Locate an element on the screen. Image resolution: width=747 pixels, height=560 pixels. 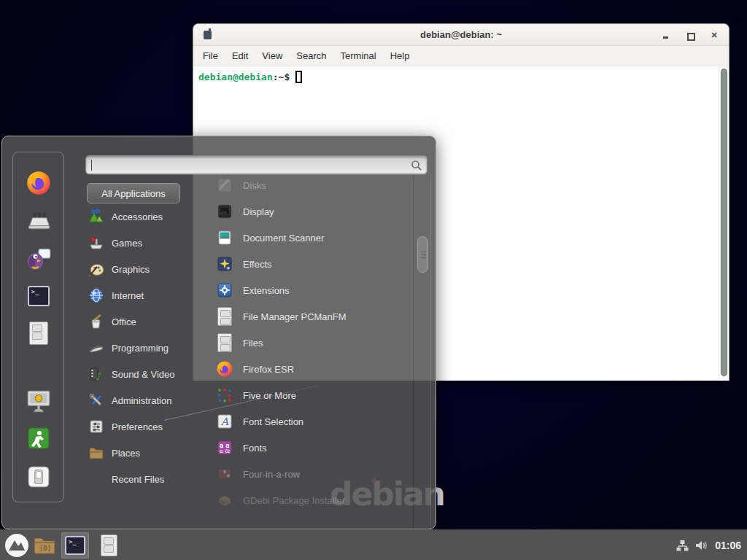
category-games: Games is located at coordinates (147, 243).